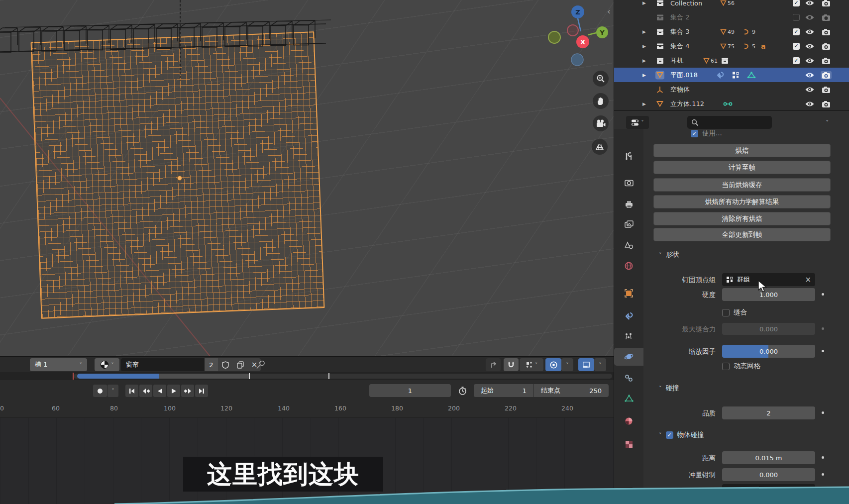 The width and height of the screenshot is (849, 504). What do you see at coordinates (742, 235) in the screenshot?
I see `update-all-to-frame-button: 全部更新到帧` at bounding box center [742, 235].